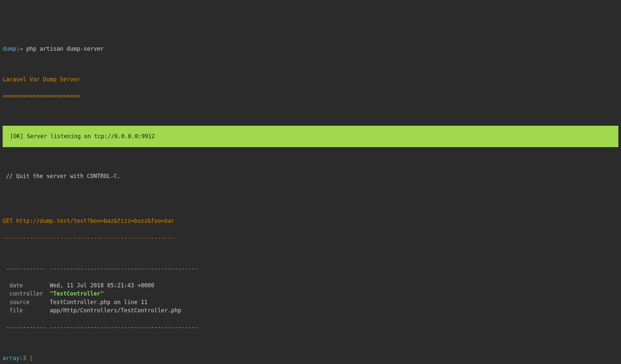 This screenshot has height=364, width=621. I want to click on prompt-pipe: |, so click(18, 49).